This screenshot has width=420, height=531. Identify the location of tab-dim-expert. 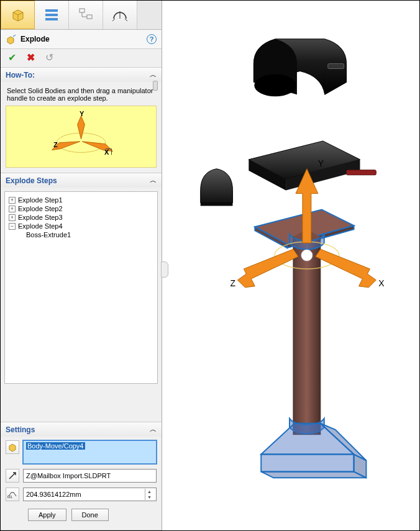
(121, 15).